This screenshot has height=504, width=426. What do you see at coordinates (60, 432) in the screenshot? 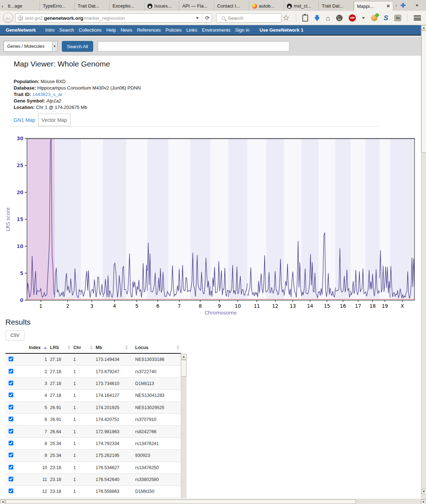
I see `cell-lrs: 26.64` at bounding box center [60, 432].